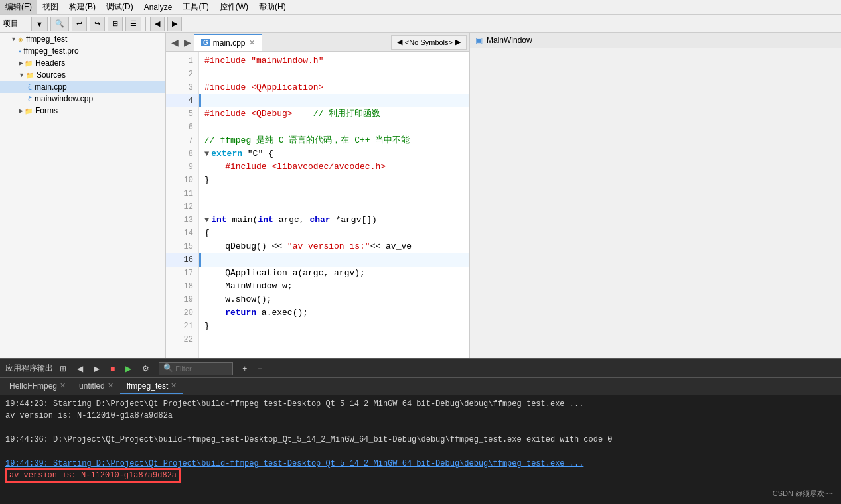  Describe the element at coordinates (110, 386) in the screenshot. I see `tab-untitled-close: ✕` at that location.